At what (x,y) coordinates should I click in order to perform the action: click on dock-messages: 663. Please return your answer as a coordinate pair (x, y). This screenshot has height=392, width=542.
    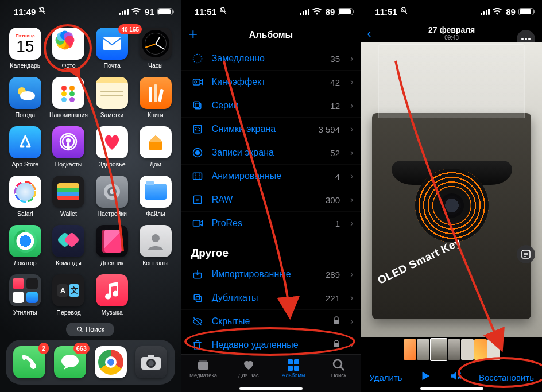
    Looking at the image, I should click on (70, 362).